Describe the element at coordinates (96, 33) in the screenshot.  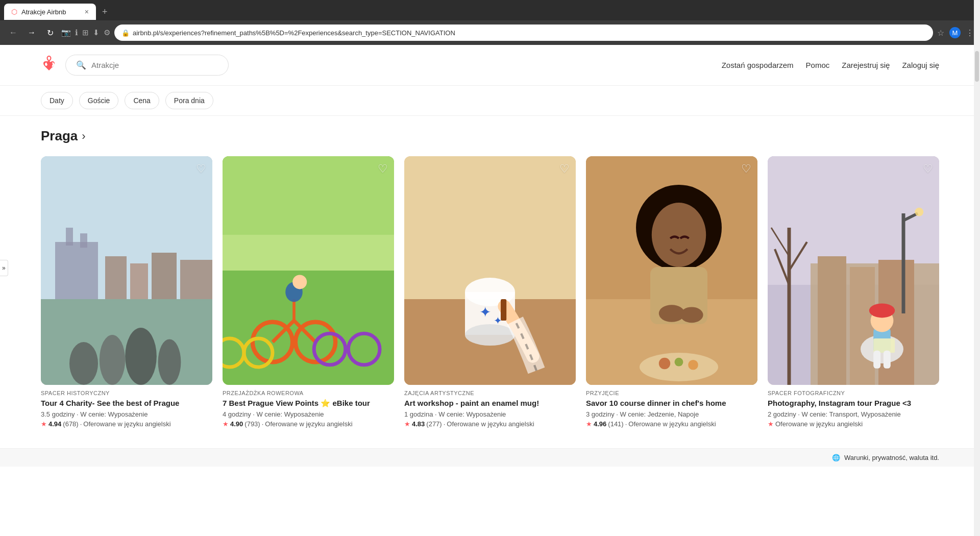
I see `browser-icon-4: ⬇` at that location.